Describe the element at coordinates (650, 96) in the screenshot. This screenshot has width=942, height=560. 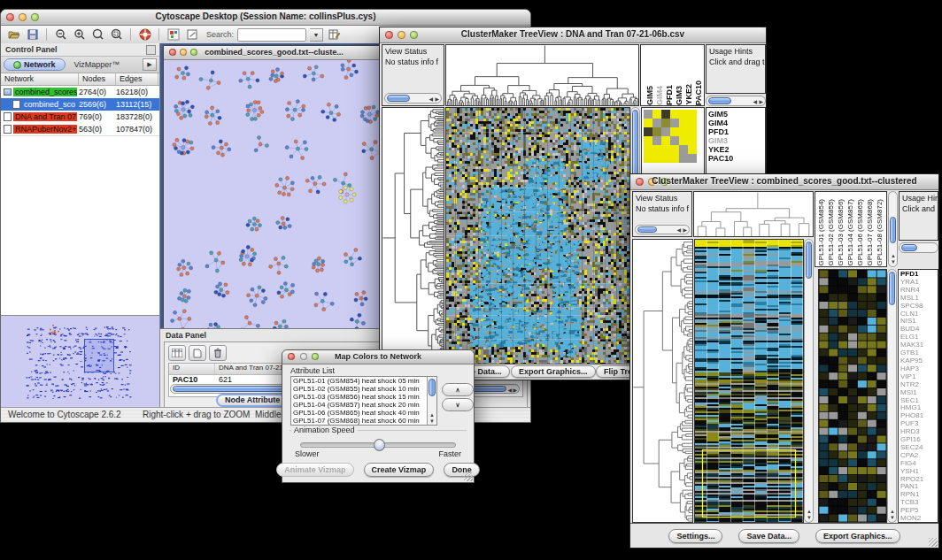
I see `column-label: GIM5` at that location.